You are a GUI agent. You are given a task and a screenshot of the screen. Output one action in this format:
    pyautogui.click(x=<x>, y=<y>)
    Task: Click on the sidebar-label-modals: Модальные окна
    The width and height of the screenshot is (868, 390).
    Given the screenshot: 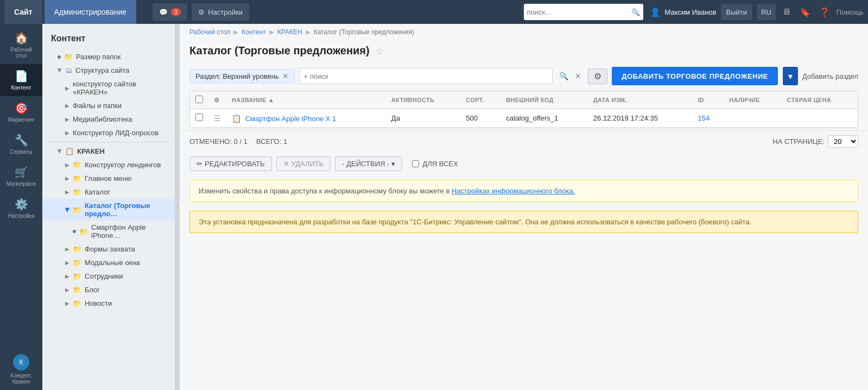 What is the action you would take?
    pyautogui.click(x=112, y=263)
    